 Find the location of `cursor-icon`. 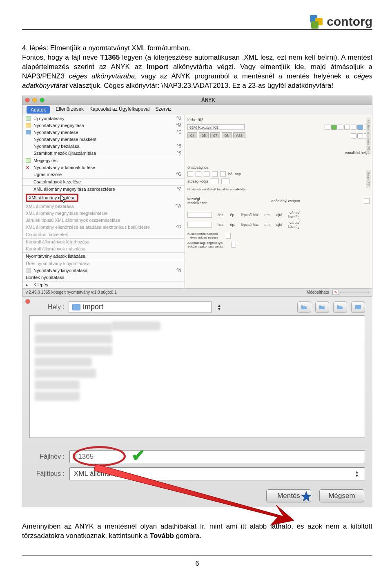

cursor-icon is located at coordinates (64, 199).